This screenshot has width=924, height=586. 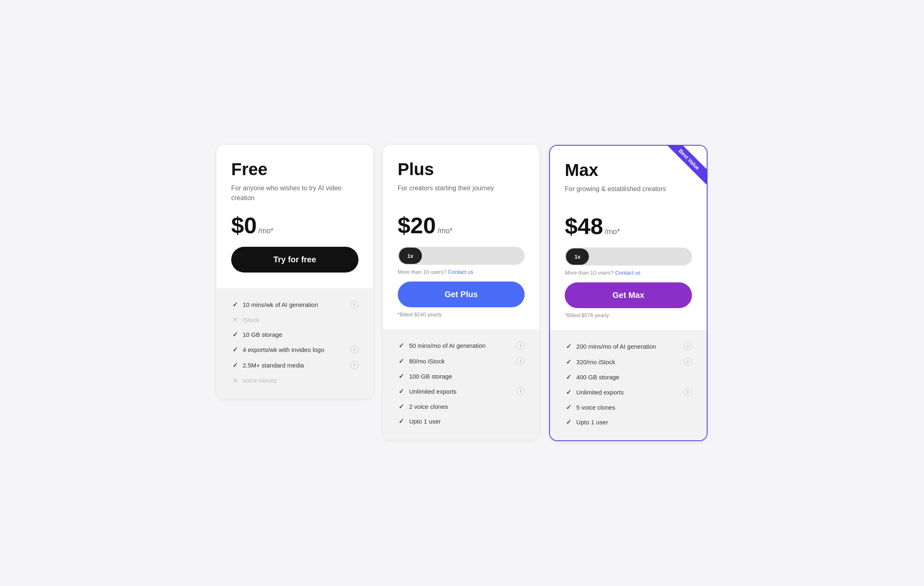 What do you see at coordinates (427, 391) in the screenshot?
I see `feature-left: ✓ Unlimited exports` at bounding box center [427, 391].